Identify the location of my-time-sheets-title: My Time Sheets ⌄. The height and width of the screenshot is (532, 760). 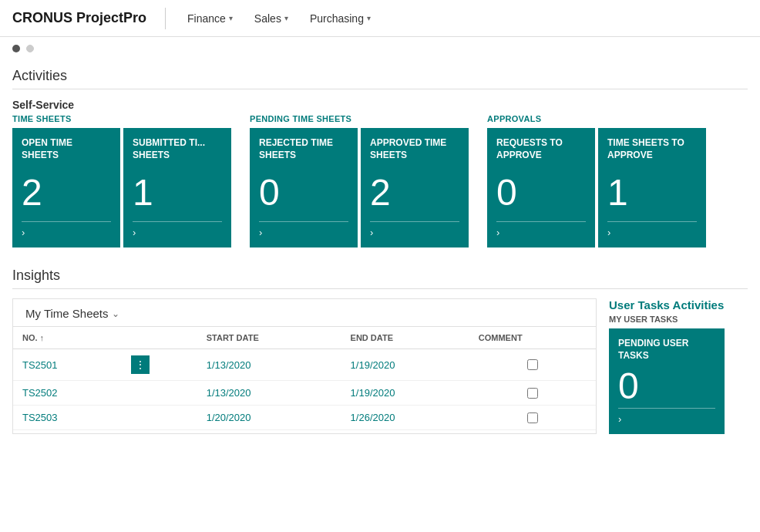
(304, 316).